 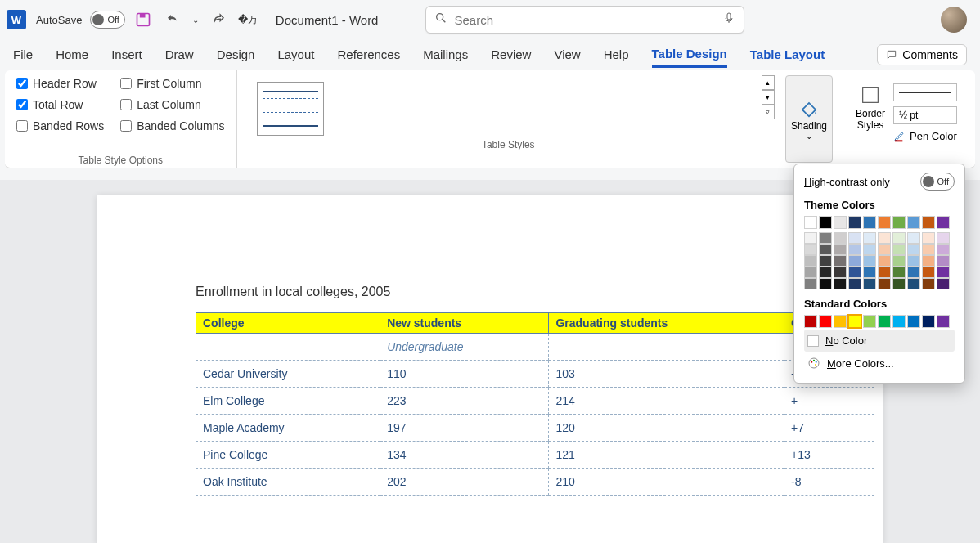 I want to click on search-input, so click(x=588, y=20).